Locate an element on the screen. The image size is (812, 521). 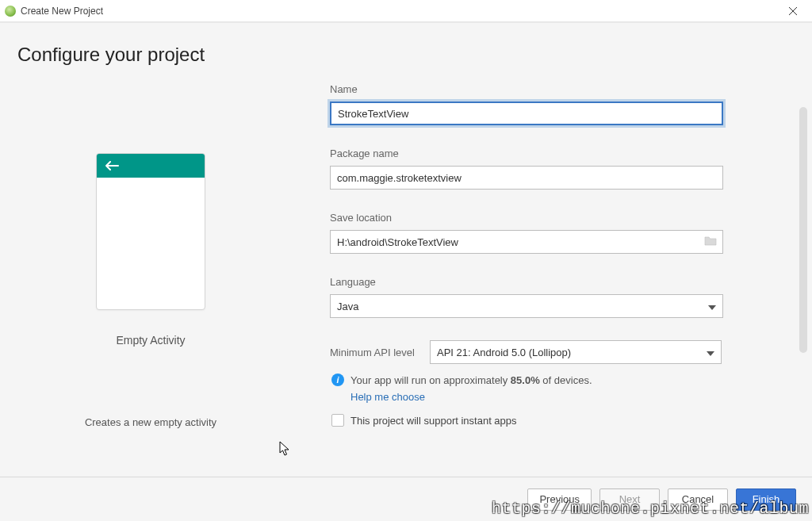
device-coverage-text: Your app will run on approximately 85.0%… is located at coordinates (471, 381).